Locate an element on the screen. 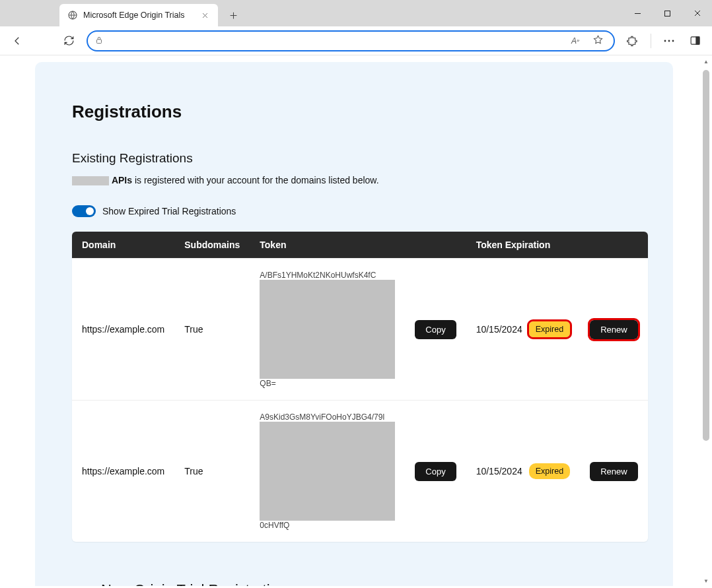  read-aloud-icon: A» is located at coordinates (578, 41).